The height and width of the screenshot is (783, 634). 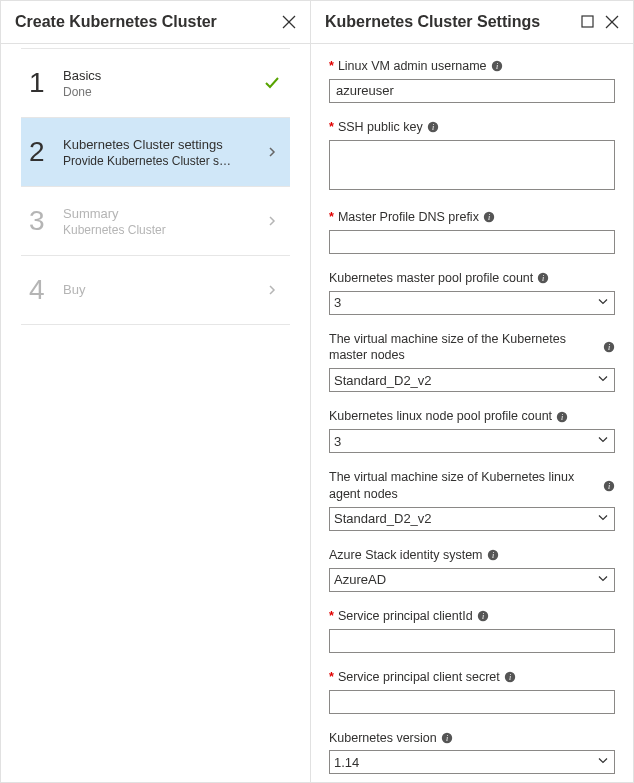 What do you see at coordinates (472, 303) in the screenshot?
I see `master-count-select: 3` at bounding box center [472, 303].